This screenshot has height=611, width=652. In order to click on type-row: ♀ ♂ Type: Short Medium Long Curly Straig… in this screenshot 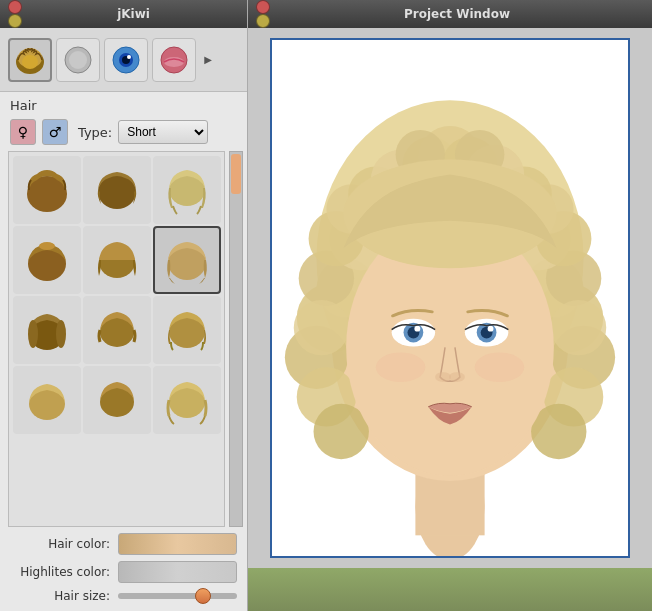, I will do `click(124, 132)`.